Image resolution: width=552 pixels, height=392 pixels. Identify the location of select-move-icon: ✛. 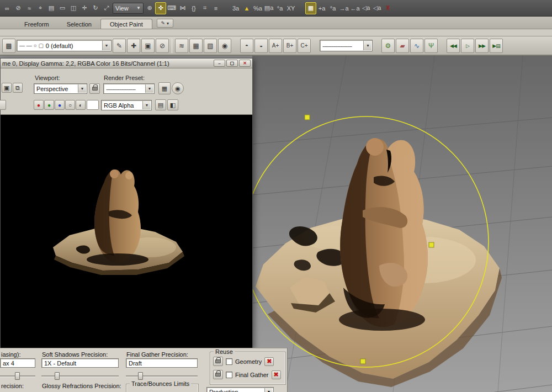
(84, 8).